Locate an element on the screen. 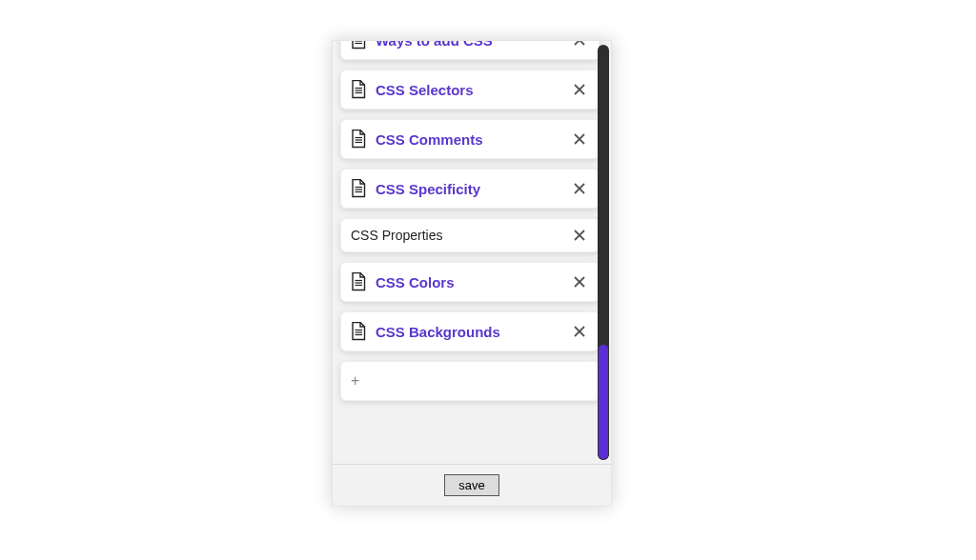 The height and width of the screenshot is (560, 976). save-button: save is located at coordinates (471, 486).